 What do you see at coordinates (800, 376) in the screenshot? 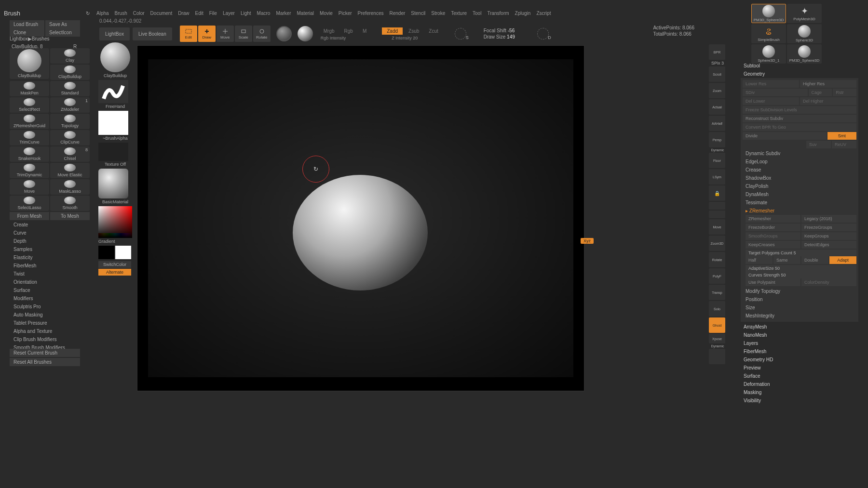
I see `section-surface: Surface` at bounding box center [800, 376].